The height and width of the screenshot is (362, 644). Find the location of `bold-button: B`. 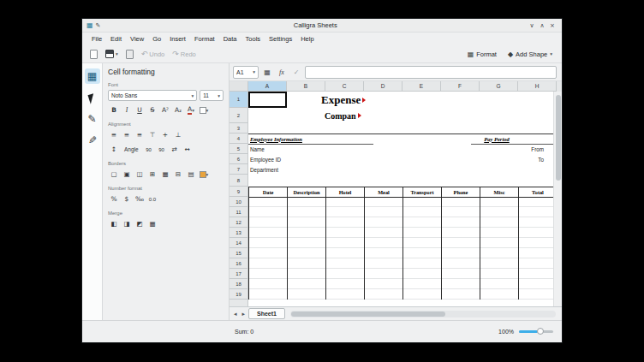

bold-button: B is located at coordinates (114, 110).